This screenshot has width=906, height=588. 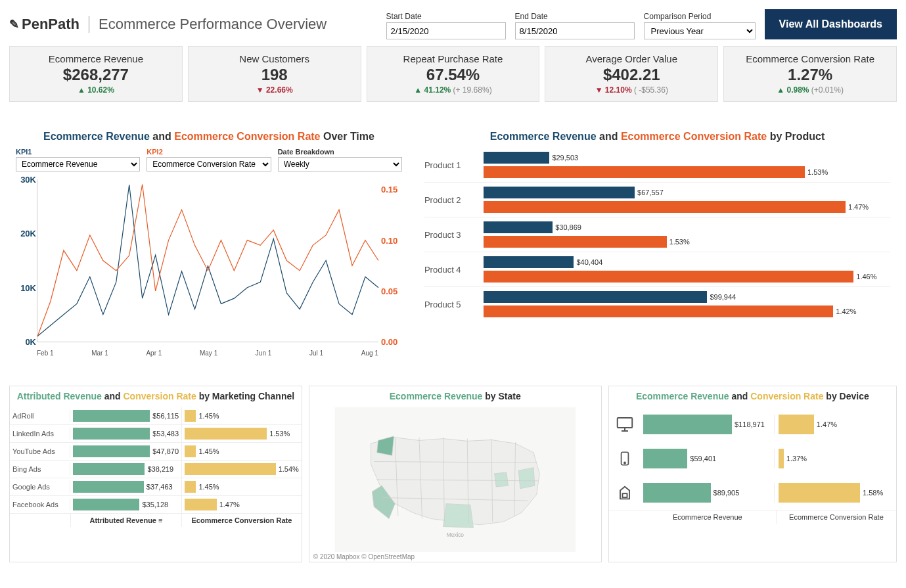 I want to click on product-name: Product 5, so click(x=454, y=305).